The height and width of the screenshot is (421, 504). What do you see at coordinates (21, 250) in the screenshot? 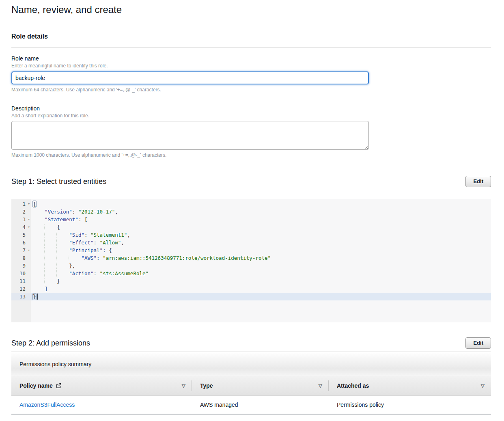
I see `editor-line-number: 7▾` at bounding box center [21, 250].